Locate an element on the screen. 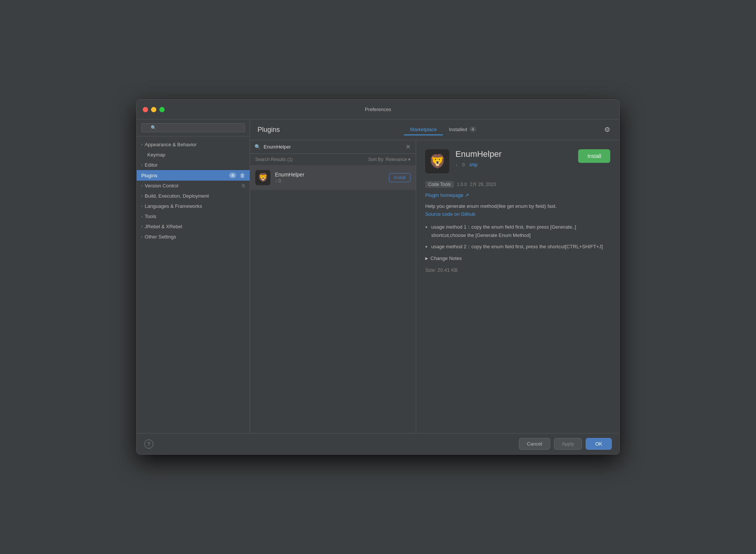  sidebar-item-label: Other Settings is located at coordinates (195, 237).